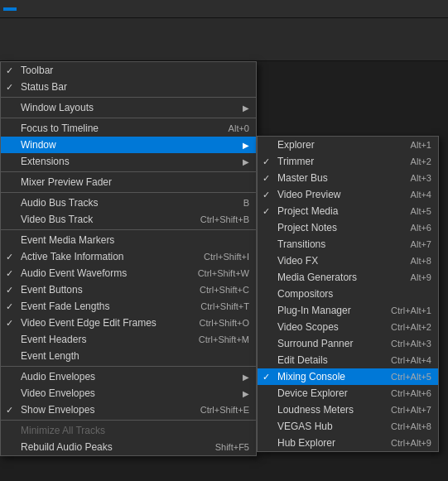  I want to click on menu-item-active-take: ✓Active Take InformationCtrl+Shift+I, so click(128, 257).